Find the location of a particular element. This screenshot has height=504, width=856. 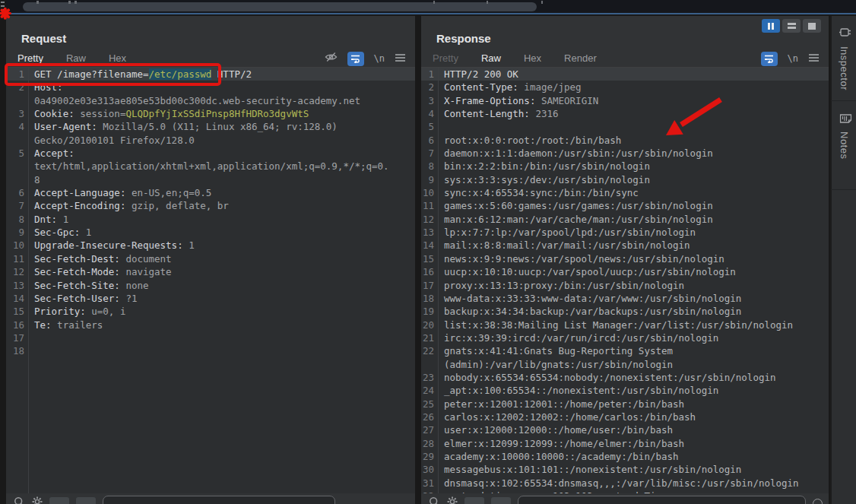

editor-row: Gecko/20100101 Firefox/128.0 is located at coordinates (211, 140).